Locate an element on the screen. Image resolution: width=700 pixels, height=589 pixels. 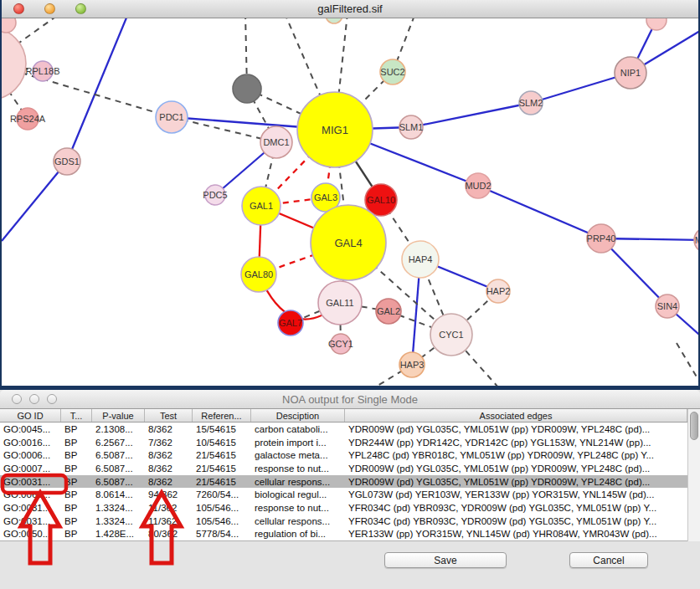
node-label: SUC2 is located at coordinates (392, 72).